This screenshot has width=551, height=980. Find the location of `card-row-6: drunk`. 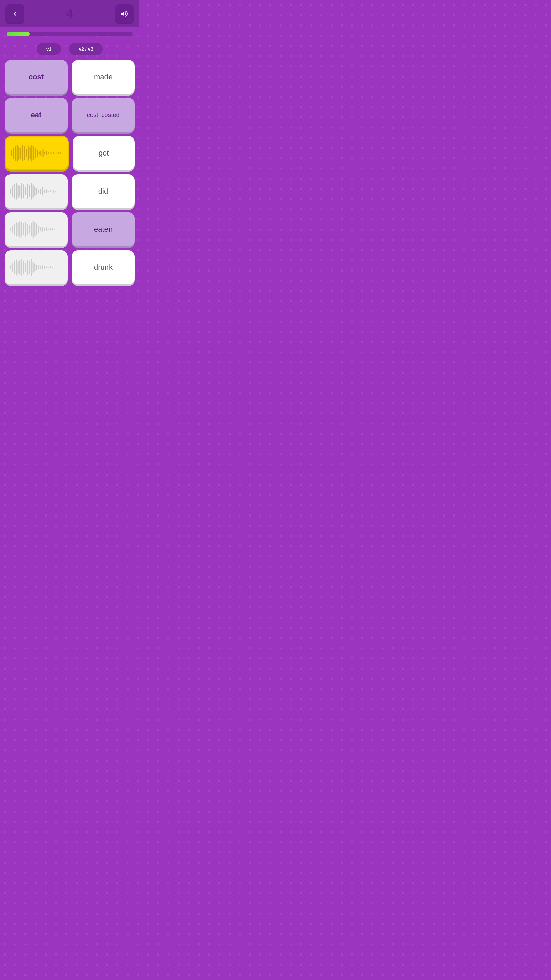

card-row-6: drunk is located at coordinates (70, 267).